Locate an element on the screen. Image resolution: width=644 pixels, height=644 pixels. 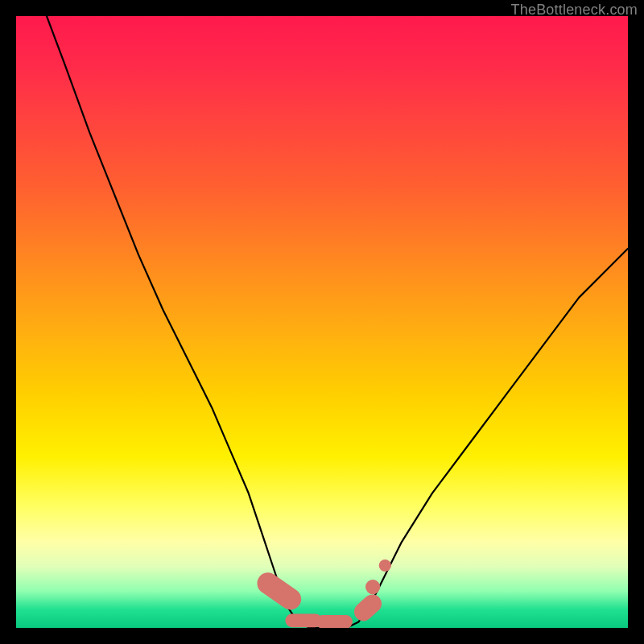
watermark-text: TheBottleneck.com is located at coordinates (575, 10).